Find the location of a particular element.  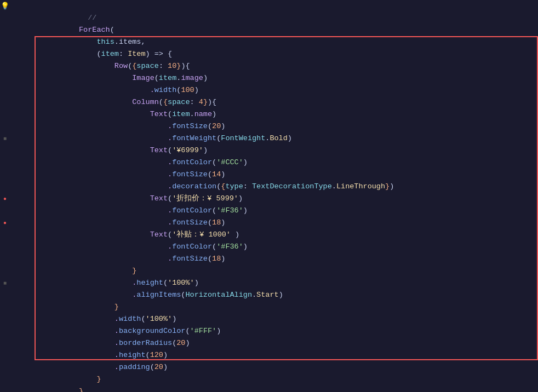

code-line-7: .width(100) is located at coordinates (286, 78).